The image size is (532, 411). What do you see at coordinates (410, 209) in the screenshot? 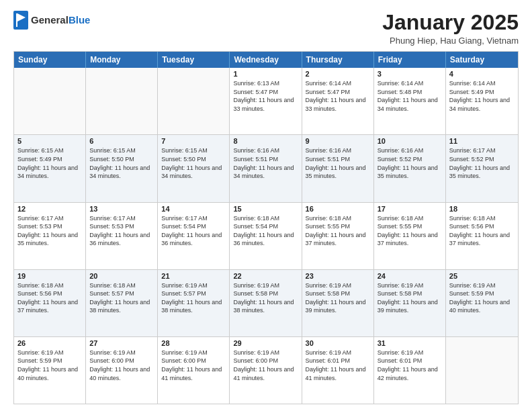
I see `day-number: 17` at bounding box center [410, 209].